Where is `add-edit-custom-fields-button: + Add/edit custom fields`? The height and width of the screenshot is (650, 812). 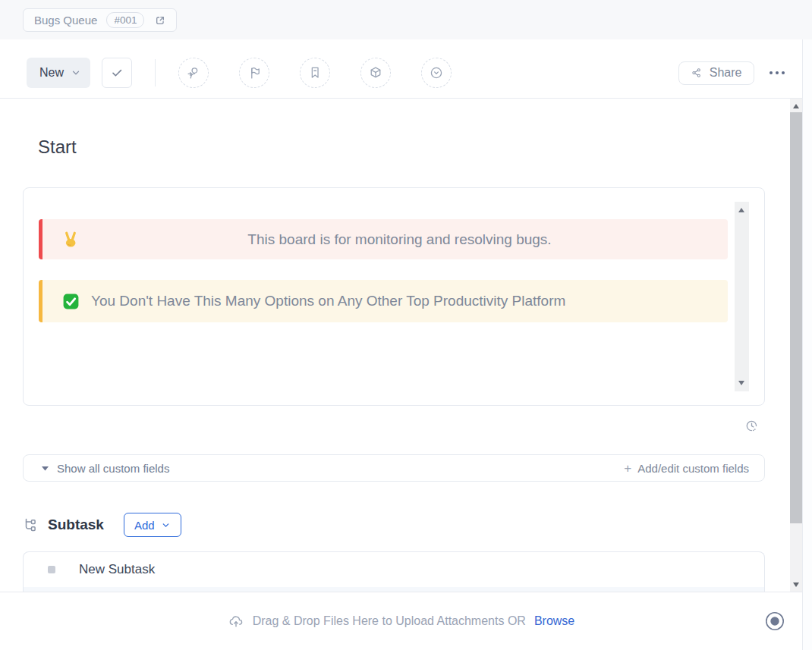
add-edit-custom-fields-button: + Add/edit custom fields is located at coordinates (686, 469).